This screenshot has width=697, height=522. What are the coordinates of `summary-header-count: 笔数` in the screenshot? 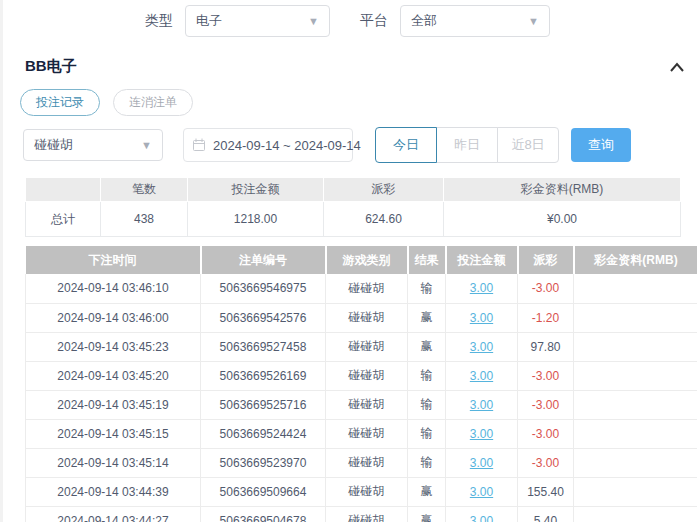 It's located at (144, 190).